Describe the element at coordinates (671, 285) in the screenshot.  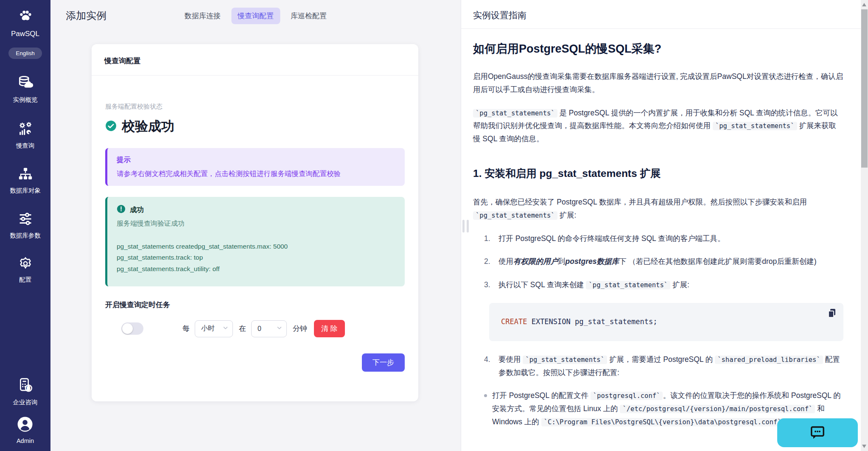
I see `list-item-text: 执行以下 SQL 查询来创建 `pg_stat_statements` 扩展:` at that location.